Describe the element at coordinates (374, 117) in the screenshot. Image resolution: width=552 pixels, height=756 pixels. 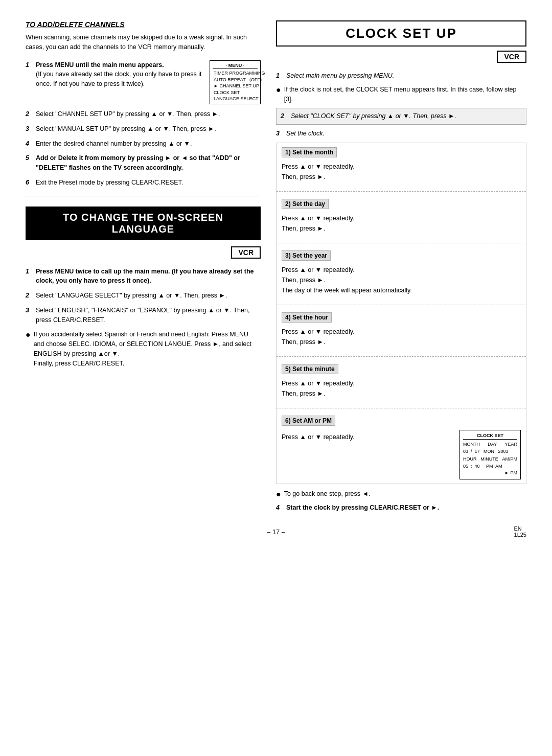
I see `right-step-2-text: Select "CLOCK SET" by pressing ▲ or ▼. T…` at that location.